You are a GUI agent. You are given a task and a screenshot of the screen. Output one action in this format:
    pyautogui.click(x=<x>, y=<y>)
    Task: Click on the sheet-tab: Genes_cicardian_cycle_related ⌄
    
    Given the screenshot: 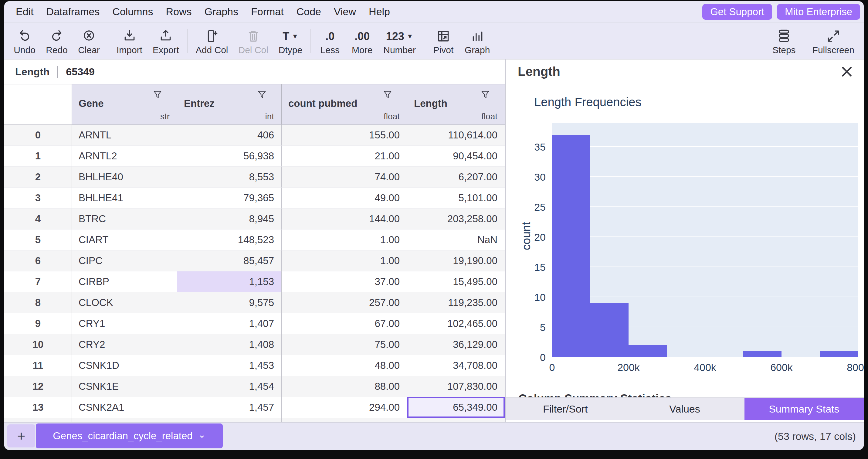 What is the action you would take?
    pyautogui.click(x=129, y=436)
    